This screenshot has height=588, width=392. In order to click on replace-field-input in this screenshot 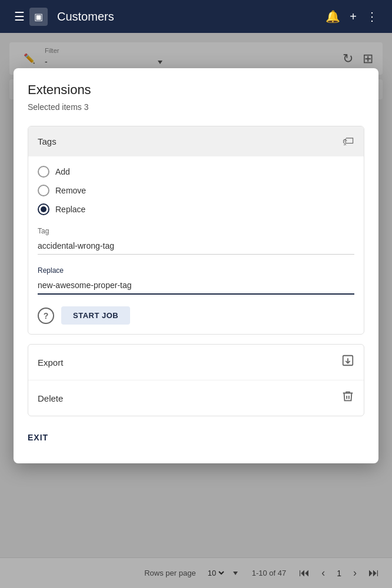, I will do `click(196, 286)`.